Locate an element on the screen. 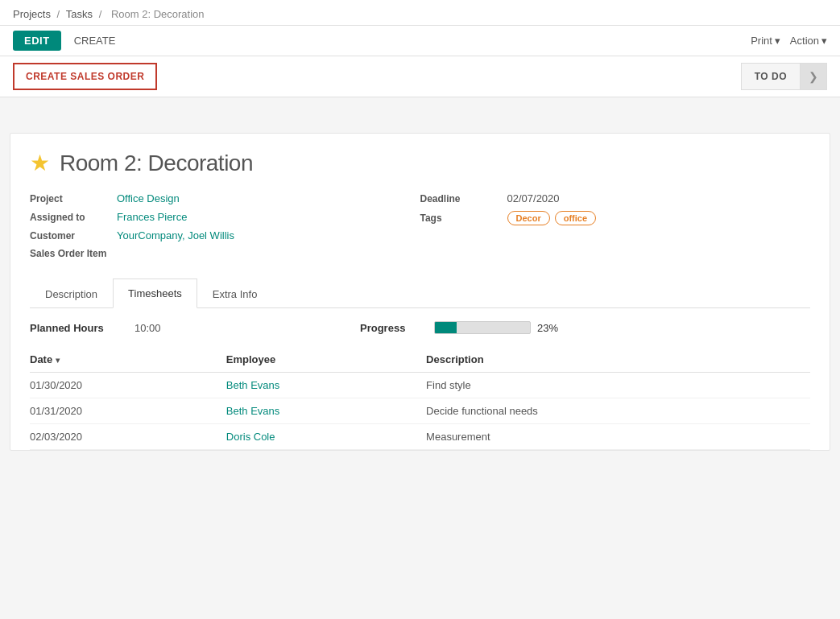 The height and width of the screenshot is (619, 840). table-header: Date ▾ Employee Description is located at coordinates (420, 360).